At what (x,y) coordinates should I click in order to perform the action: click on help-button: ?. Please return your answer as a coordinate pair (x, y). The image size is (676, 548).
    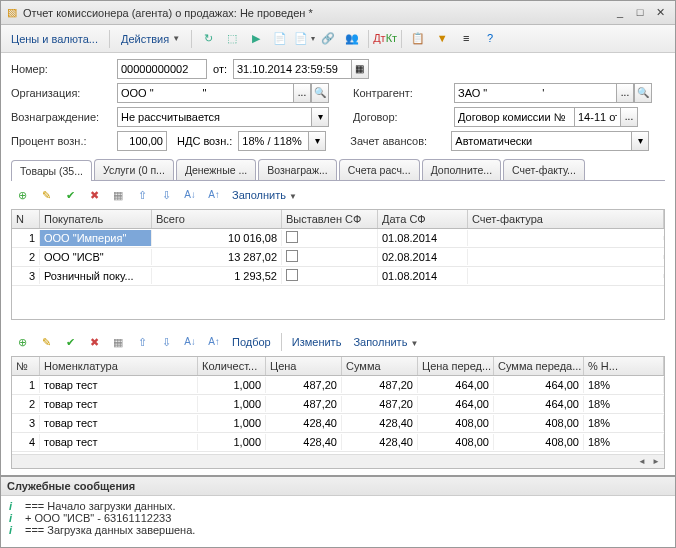
    Looking at the image, I should click on (490, 39).